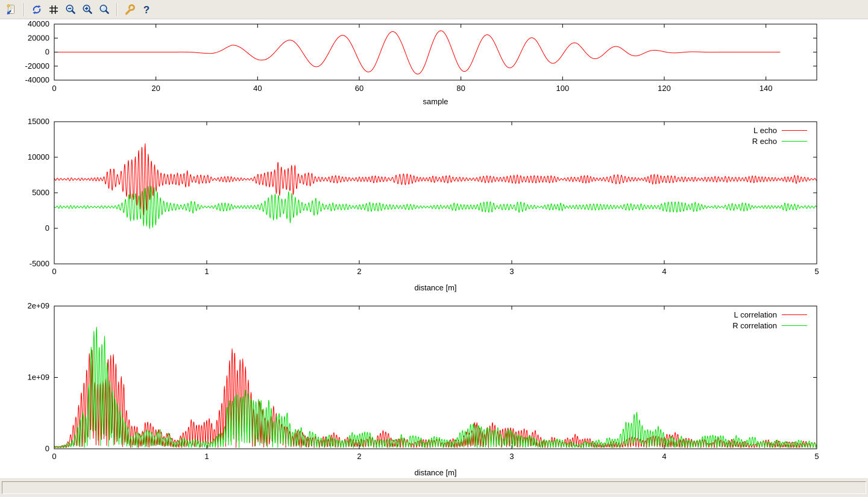 The image size is (868, 497). I want to click on zoom-out-button, so click(71, 10).